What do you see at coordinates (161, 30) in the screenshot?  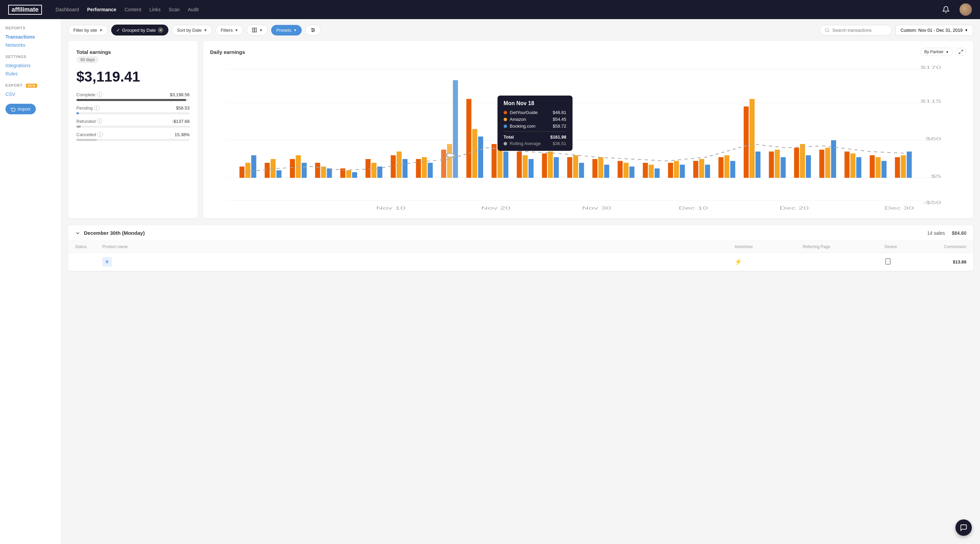 I see `grouped-by-date-close: ✕` at bounding box center [161, 30].